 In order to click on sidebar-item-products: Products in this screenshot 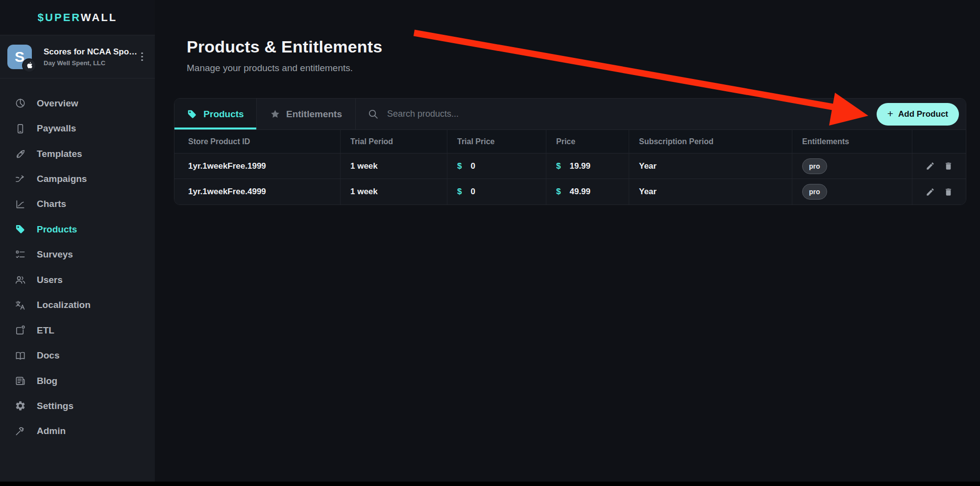, I will do `click(77, 230)`.